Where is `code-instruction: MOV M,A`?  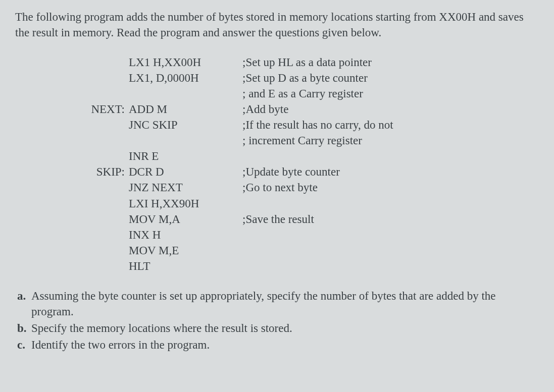 code-instruction: MOV M,A is located at coordinates (186, 219).